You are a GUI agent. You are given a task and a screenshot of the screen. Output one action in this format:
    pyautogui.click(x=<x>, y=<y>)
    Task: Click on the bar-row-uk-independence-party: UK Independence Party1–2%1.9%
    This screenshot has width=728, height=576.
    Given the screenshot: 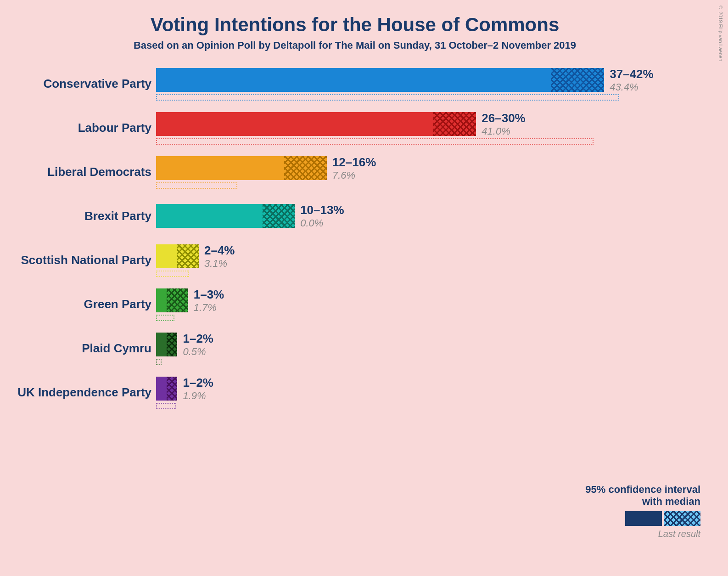 What is the action you would take?
    pyautogui.click(x=401, y=392)
    